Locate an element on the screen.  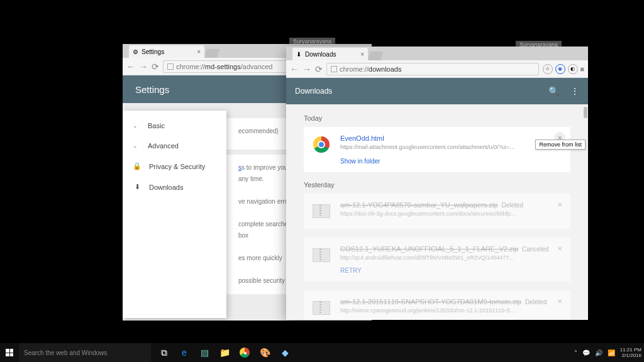
tray-chevron-icon: ˄ is located at coordinates (576, 353).